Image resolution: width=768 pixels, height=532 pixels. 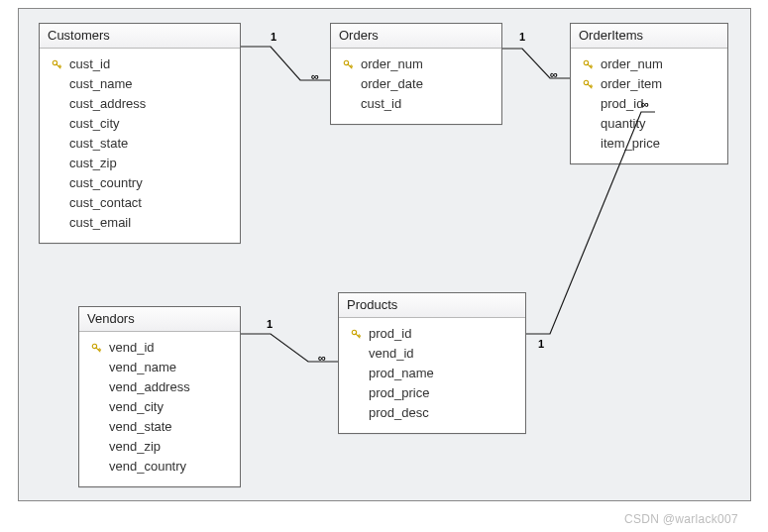 What do you see at coordinates (160, 368) in the screenshot?
I see `field-row: vend_name` at bounding box center [160, 368].